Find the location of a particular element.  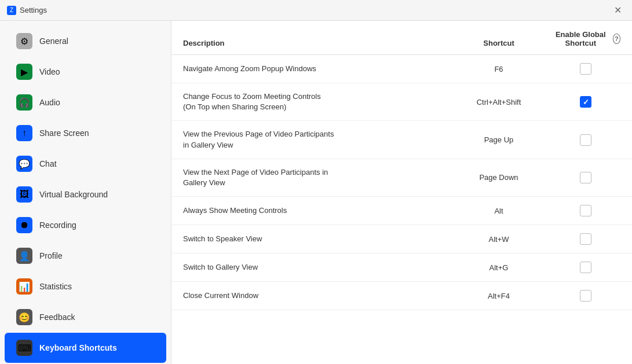

profile-icon: 👤 is located at coordinates (24, 256).